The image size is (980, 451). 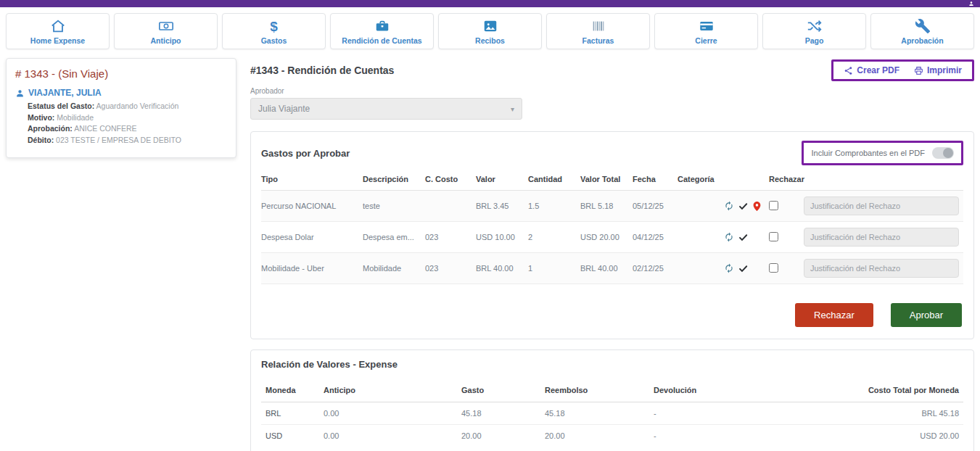 I want to click on include-receipts-toggle, so click(x=943, y=153).